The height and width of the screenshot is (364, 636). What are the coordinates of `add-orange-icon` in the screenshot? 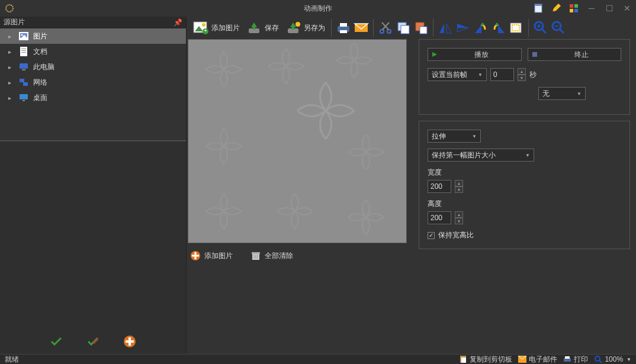 It's located at (130, 342).